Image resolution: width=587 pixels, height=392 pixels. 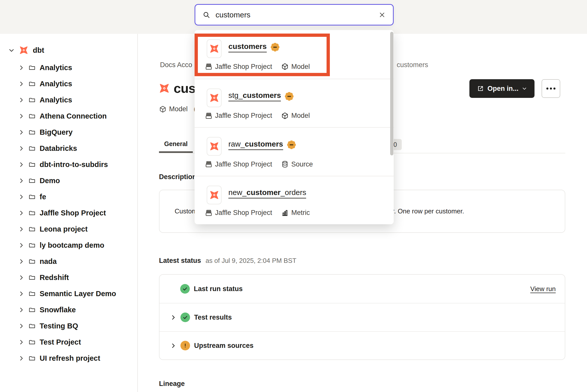 What do you see at coordinates (69, 148) in the screenshot?
I see `sidebar-tree-item: Databricks` at bounding box center [69, 148].